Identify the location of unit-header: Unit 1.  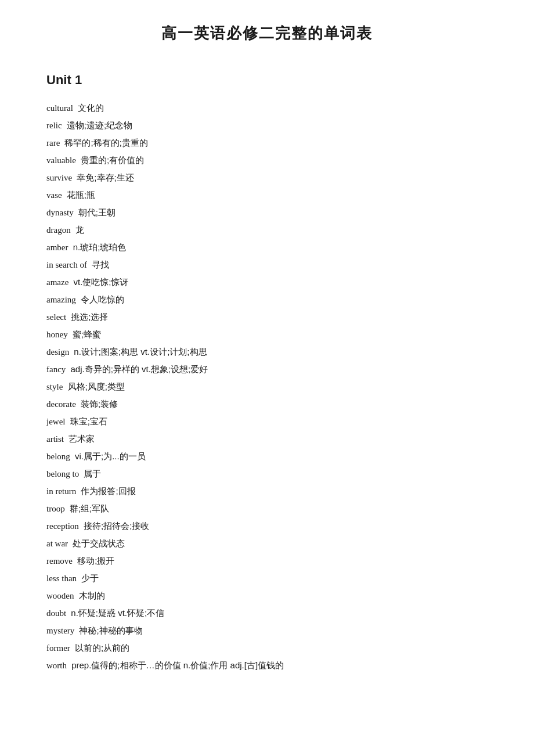
(267, 80).